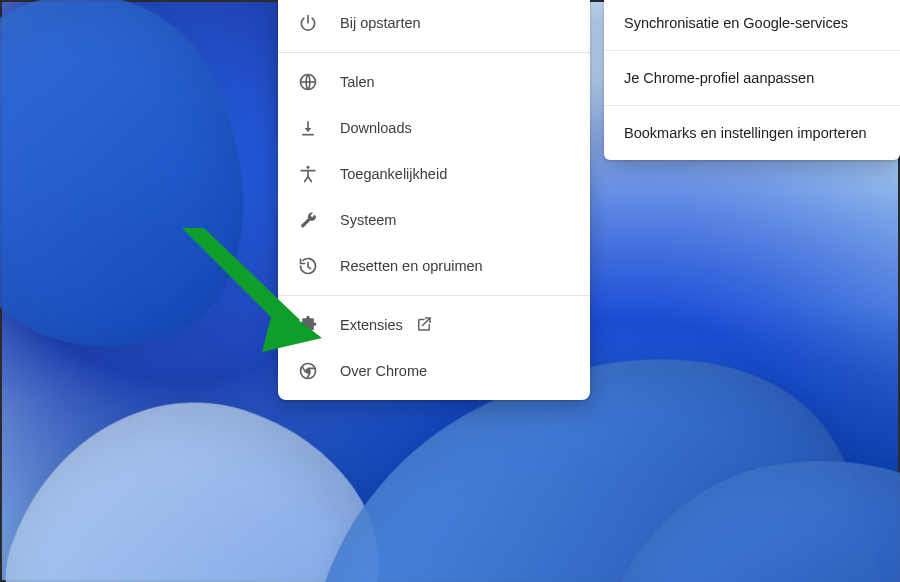  I want to click on flyout-item-label: Synchronisatie en Google-services, so click(736, 23).